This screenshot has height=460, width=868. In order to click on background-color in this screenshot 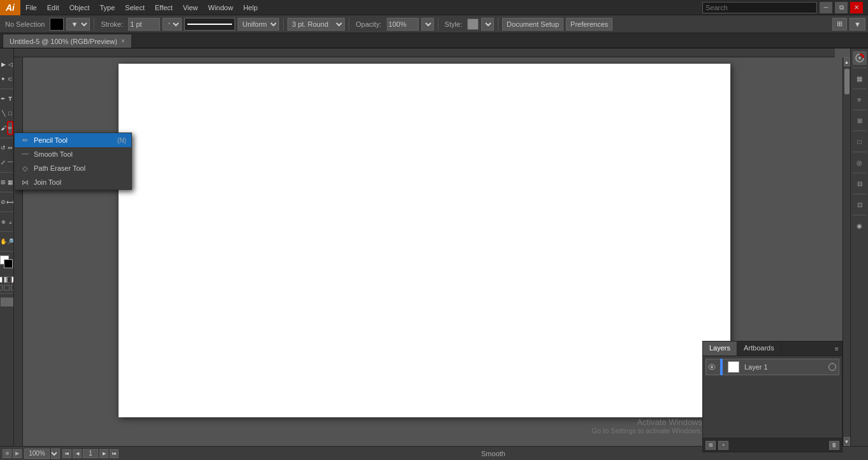, I will do `click(8, 264)`.